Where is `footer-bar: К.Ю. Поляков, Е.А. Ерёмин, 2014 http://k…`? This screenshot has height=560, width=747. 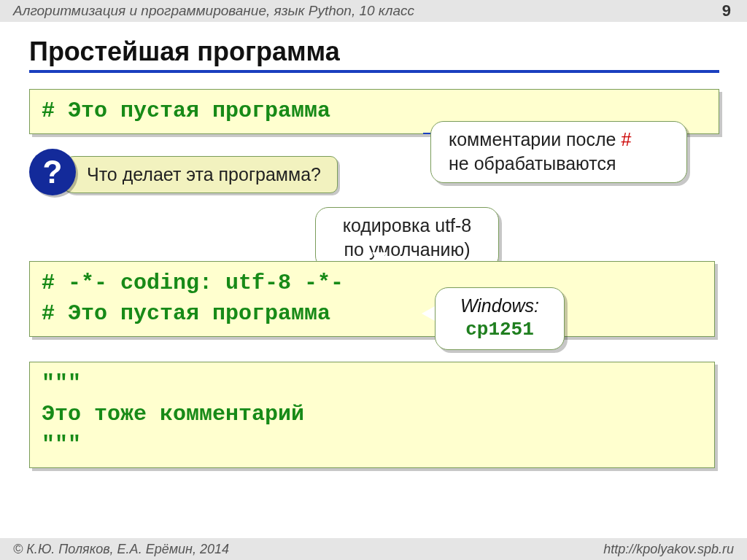 footer-bar: К.Ю. Поляков, Е.А. Ерёмин, 2014 http://k… is located at coordinates (374, 549).